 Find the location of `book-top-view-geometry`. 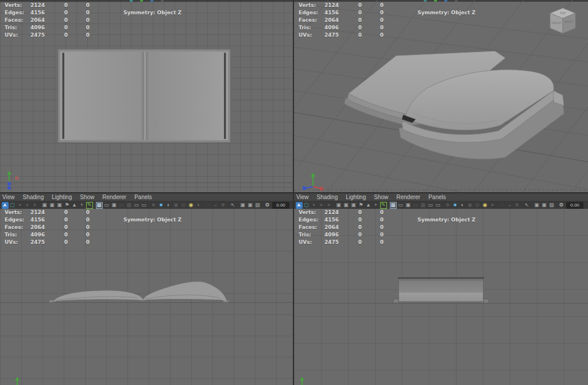

book-top-view-geometry is located at coordinates (144, 96).